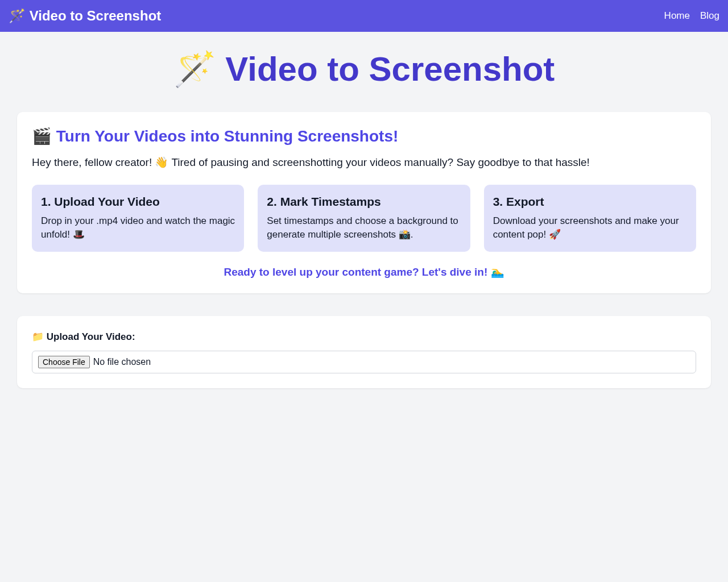 The image size is (728, 582). I want to click on step-desc: Set timestamps and choose a background t…, so click(364, 228).